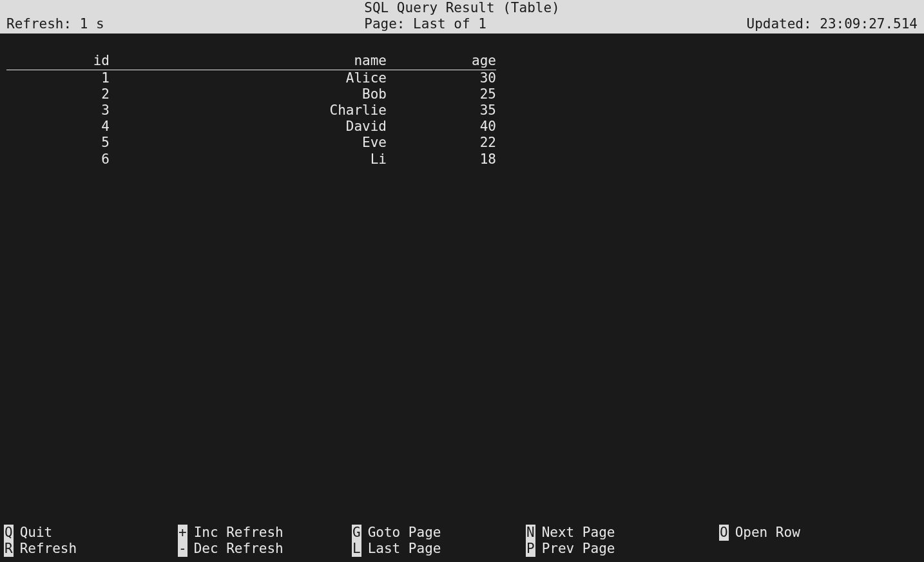  Describe the element at coordinates (248, 78) in the screenshot. I see `cell-name: Alice` at that location.